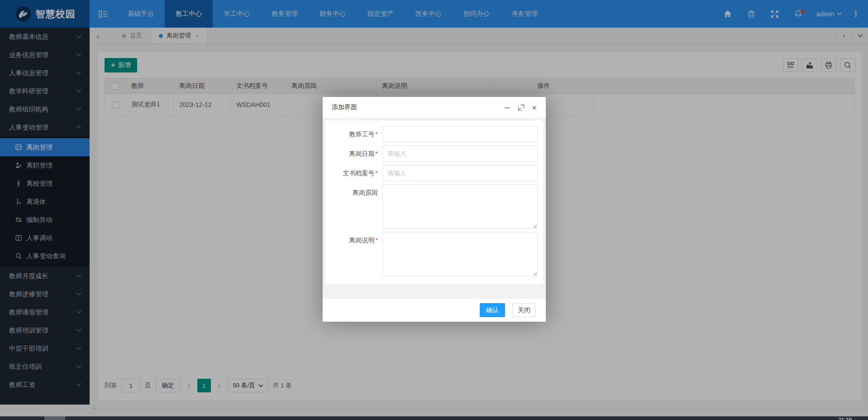 This screenshot has width=868, height=420. I want to click on form-row-leave-date: 离岗日期*, so click(432, 154).